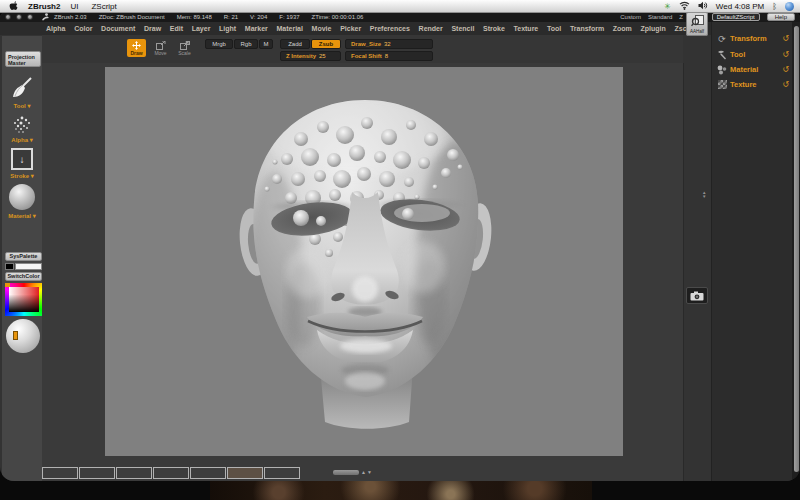 The image size is (800, 500). Describe the element at coordinates (736, 17) in the screenshot. I see `default-zscript-button: DefaultZScript` at that location.